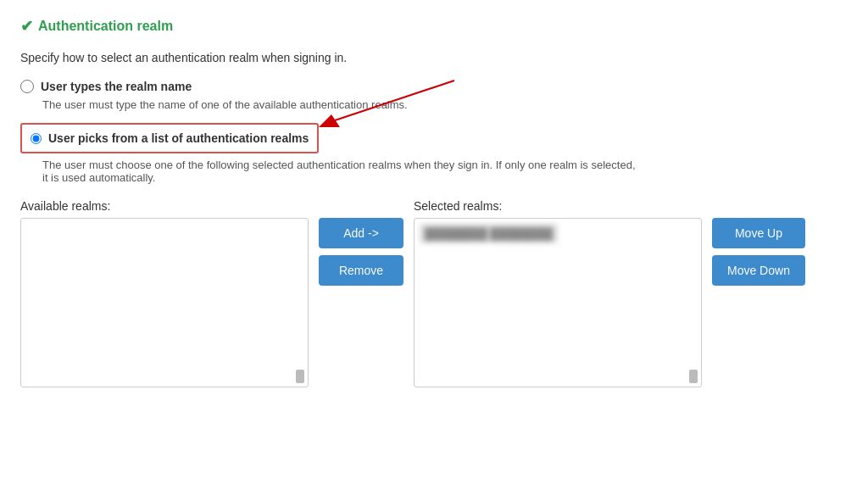 This screenshot has width=868, height=501. What do you see at coordinates (558, 206) in the screenshot?
I see `selected-realms-label: Selected realms:` at bounding box center [558, 206].